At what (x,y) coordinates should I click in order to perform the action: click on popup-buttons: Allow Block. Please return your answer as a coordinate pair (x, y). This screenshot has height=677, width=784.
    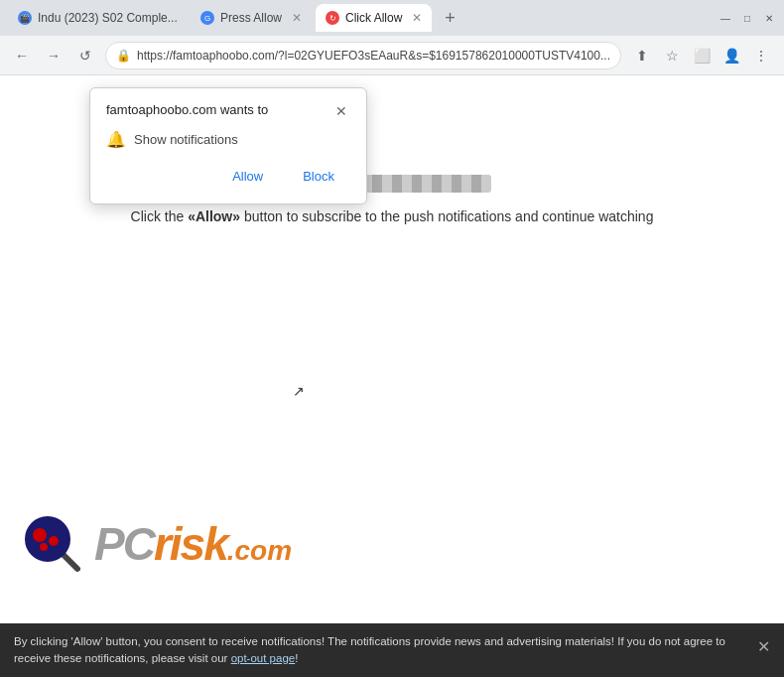
    Looking at the image, I should click on (228, 177).